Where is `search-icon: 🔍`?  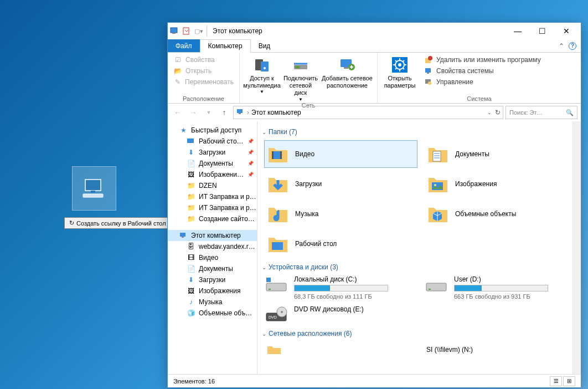 search-icon: 🔍 is located at coordinates (570, 113).